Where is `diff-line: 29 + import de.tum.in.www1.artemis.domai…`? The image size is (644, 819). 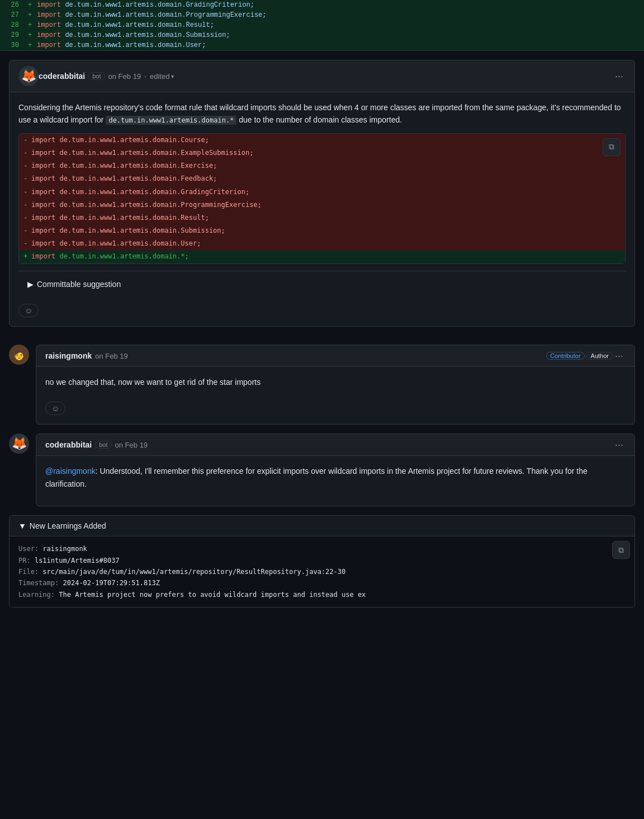 diff-line: 29 + import de.tum.in.www1.artemis.domai… is located at coordinates (322, 35).